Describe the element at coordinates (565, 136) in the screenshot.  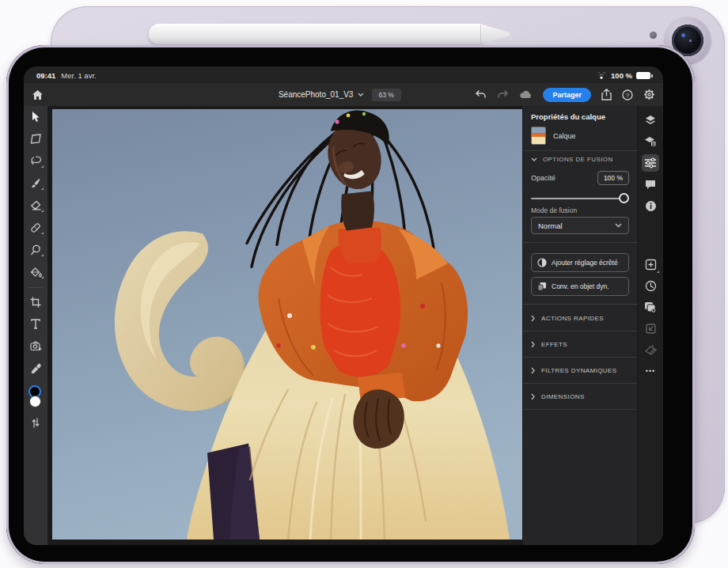
I see `layer-name: Calque` at that location.